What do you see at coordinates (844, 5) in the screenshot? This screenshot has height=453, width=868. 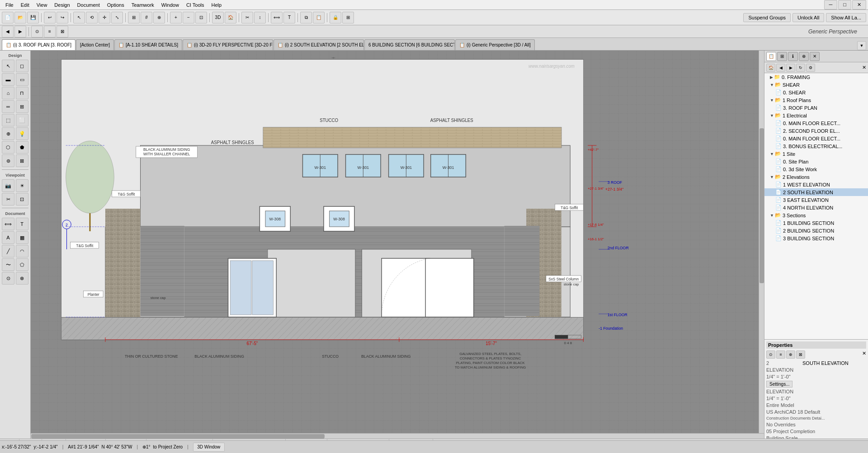 I see `maximize-btn: □` at bounding box center [844, 5].